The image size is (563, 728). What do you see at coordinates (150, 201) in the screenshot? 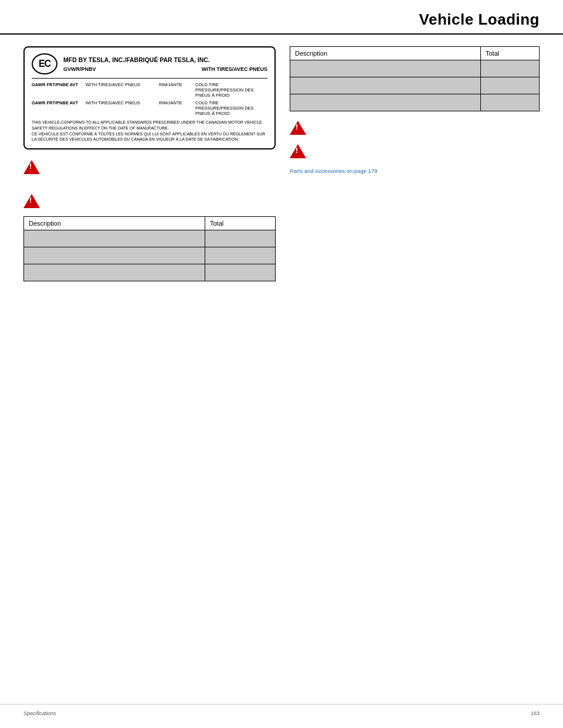
I see `warning-section-bottom` at bounding box center [150, 201].